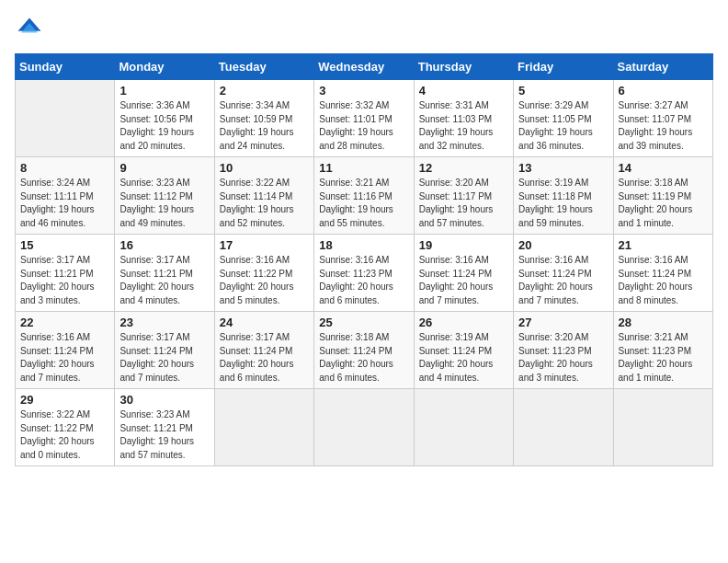 The image size is (728, 563). I want to click on day-number: 27, so click(563, 322).